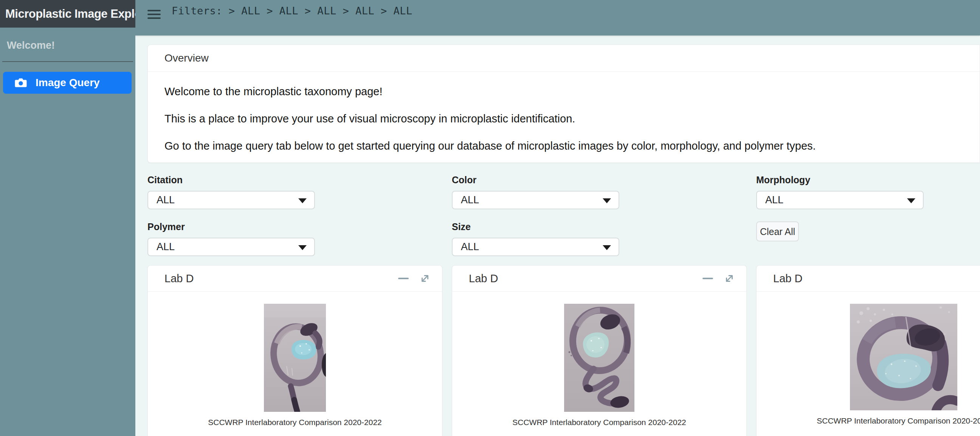  I want to click on morphology-select: ALL, so click(840, 200).